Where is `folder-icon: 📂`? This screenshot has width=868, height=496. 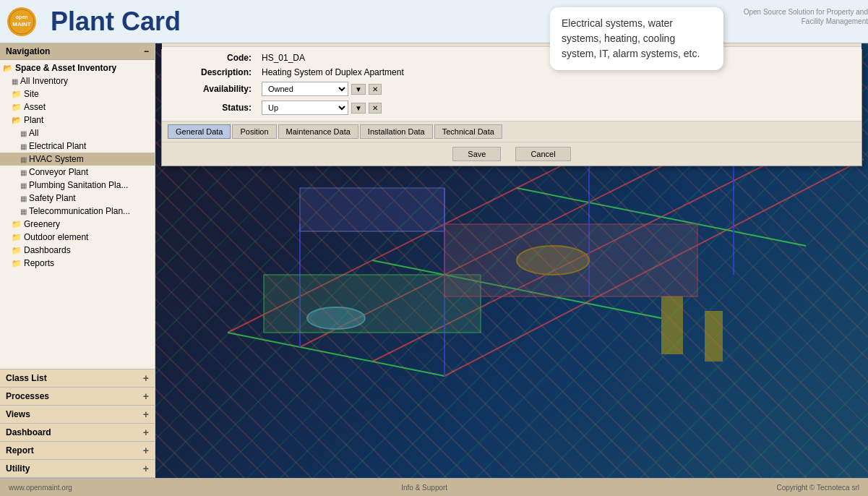 folder-icon: 📂 is located at coordinates (8, 68).